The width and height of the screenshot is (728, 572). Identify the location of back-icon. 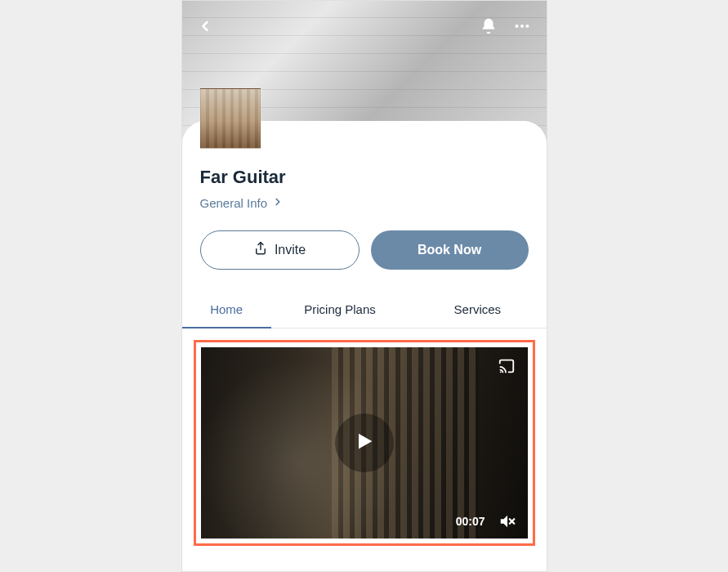
(205, 26).